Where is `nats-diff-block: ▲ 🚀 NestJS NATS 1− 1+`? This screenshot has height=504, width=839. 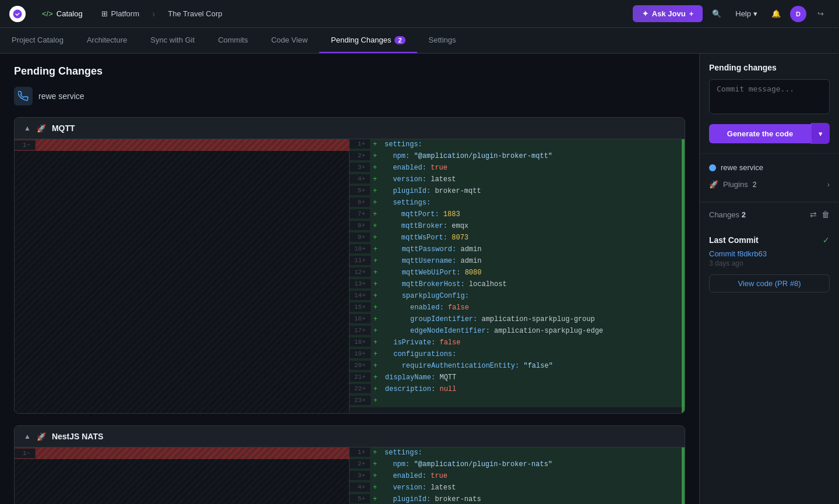 nats-diff-block: ▲ 🚀 NestJS NATS 1− 1+ is located at coordinates (350, 465).